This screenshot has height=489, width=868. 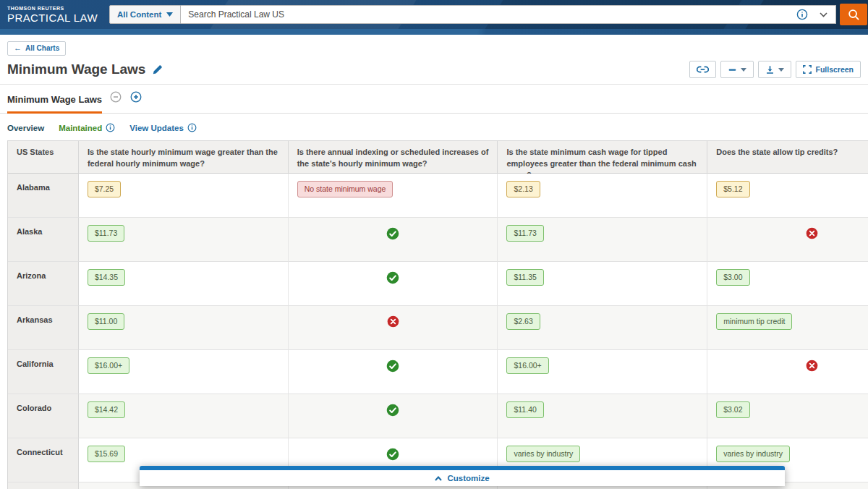 I want to click on table-cell: $11.35, so click(x=603, y=284).